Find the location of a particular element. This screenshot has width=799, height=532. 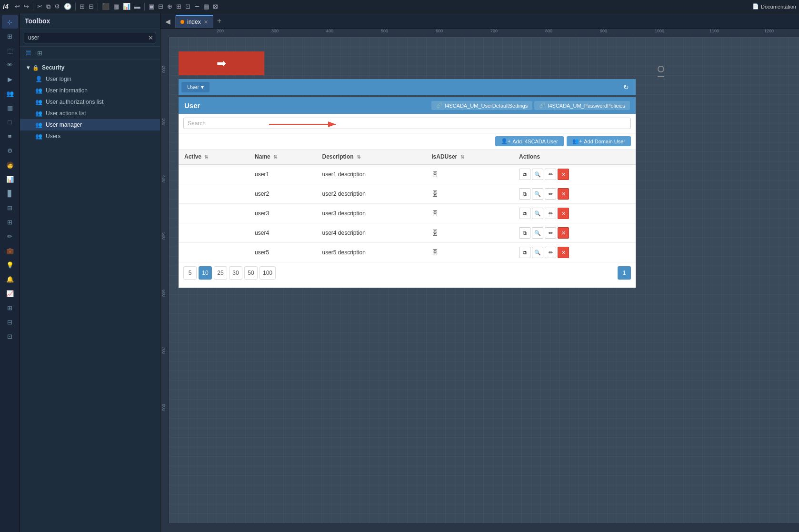

col-name: Name ⇅ is located at coordinates (283, 157).